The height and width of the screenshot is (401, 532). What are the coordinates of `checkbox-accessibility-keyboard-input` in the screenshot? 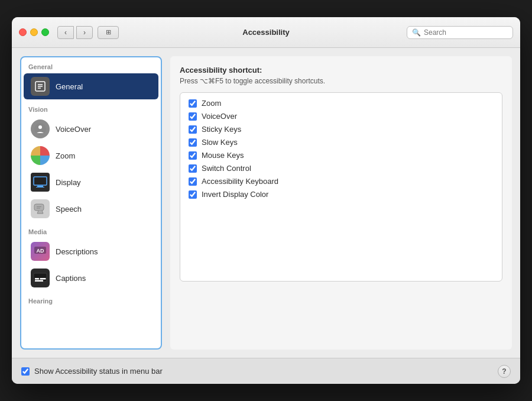 It's located at (193, 182).